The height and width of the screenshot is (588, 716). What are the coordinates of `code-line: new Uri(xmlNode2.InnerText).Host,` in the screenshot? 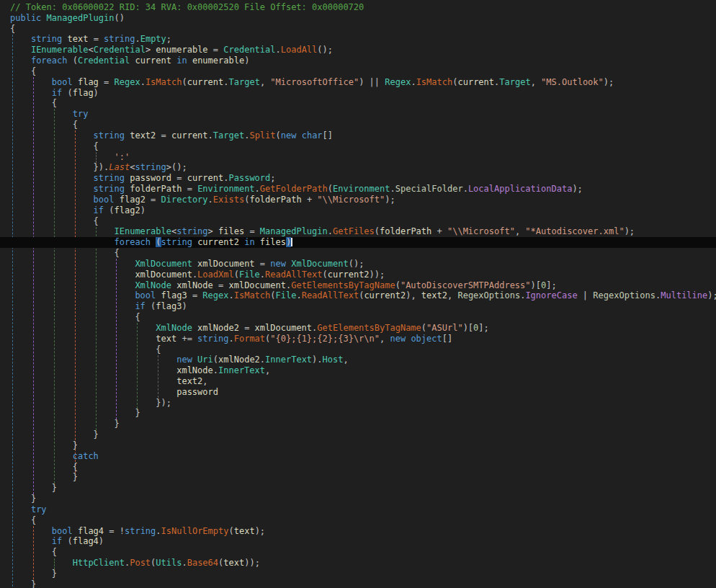 It's located at (358, 360).